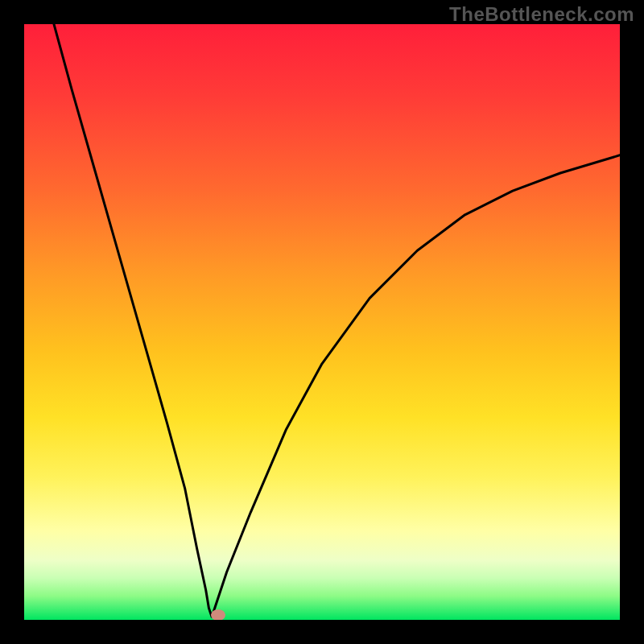 The image size is (644, 644). What do you see at coordinates (218, 615) in the screenshot?
I see `vertex-marker` at bounding box center [218, 615].